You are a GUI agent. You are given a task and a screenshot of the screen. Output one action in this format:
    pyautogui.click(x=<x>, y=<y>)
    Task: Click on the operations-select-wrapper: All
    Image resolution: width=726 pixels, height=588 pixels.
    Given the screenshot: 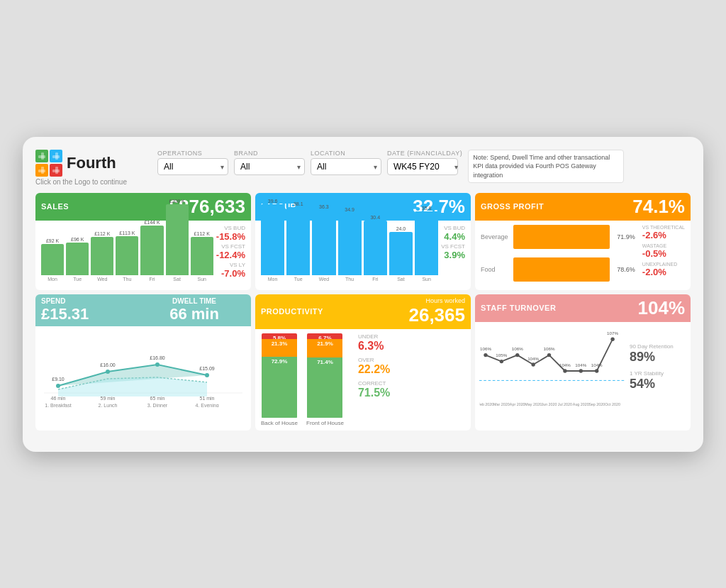 What is the action you would take?
    pyautogui.click(x=193, y=167)
    